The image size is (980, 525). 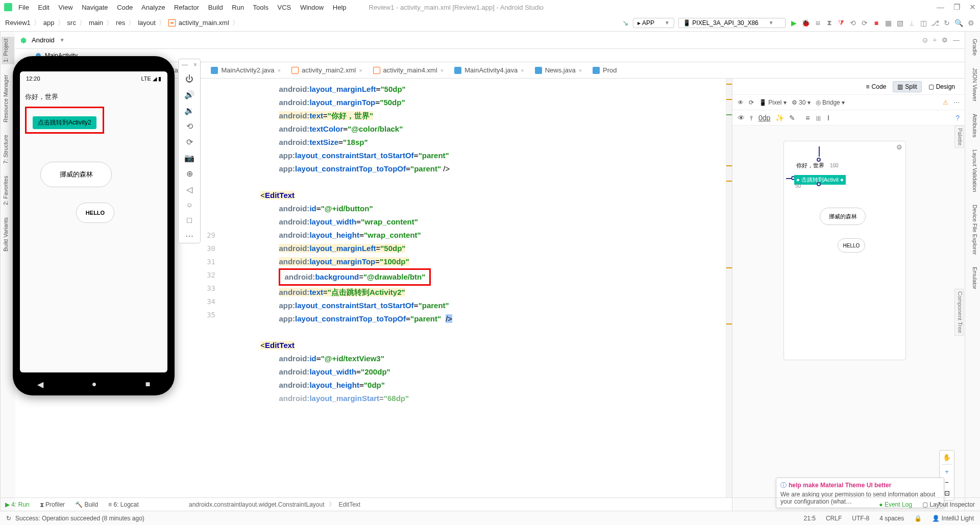 I want to click on nav-home-icon: ●, so click(x=94, y=385).